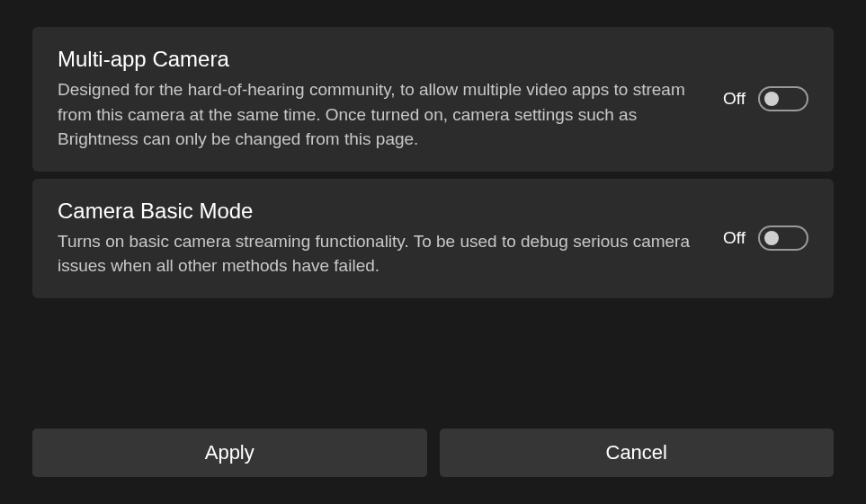 The height and width of the screenshot is (504, 866). Describe the element at coordinates (379, 59) in the screenshot. I see `setting-title: Multi-app Camera` at that location.